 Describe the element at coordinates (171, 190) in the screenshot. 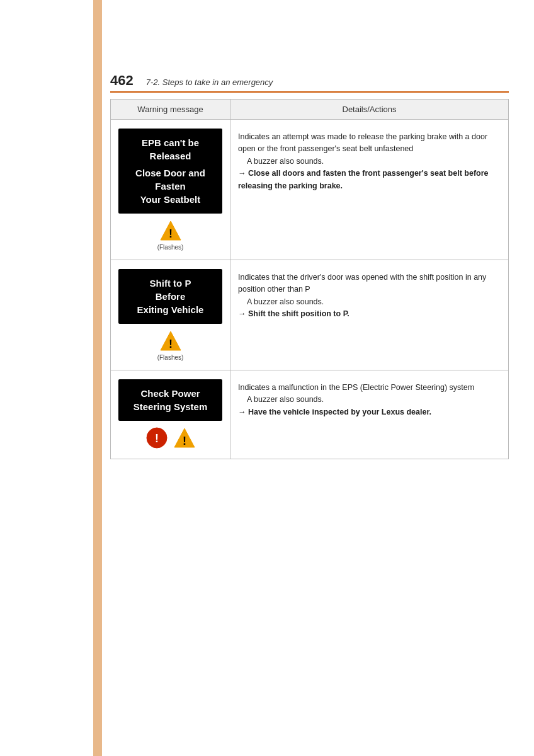

I see `warning-message-cell: EPB can't be Released Close Door and Fas…` at that location.